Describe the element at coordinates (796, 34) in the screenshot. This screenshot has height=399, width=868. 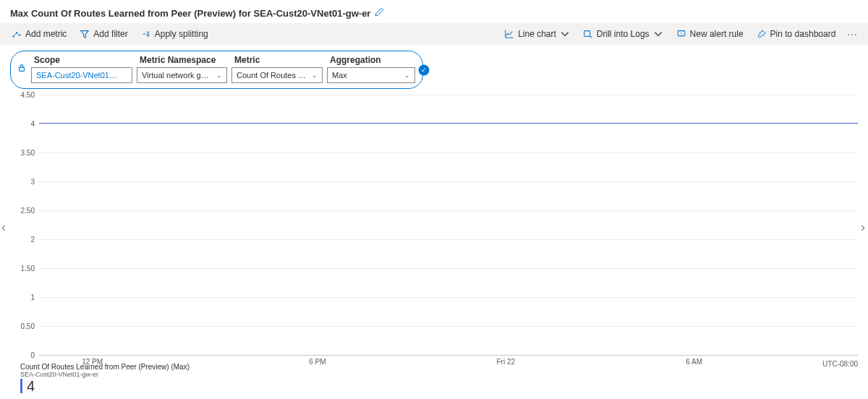
I see `pin-button: Pin to dashboard` at that location.